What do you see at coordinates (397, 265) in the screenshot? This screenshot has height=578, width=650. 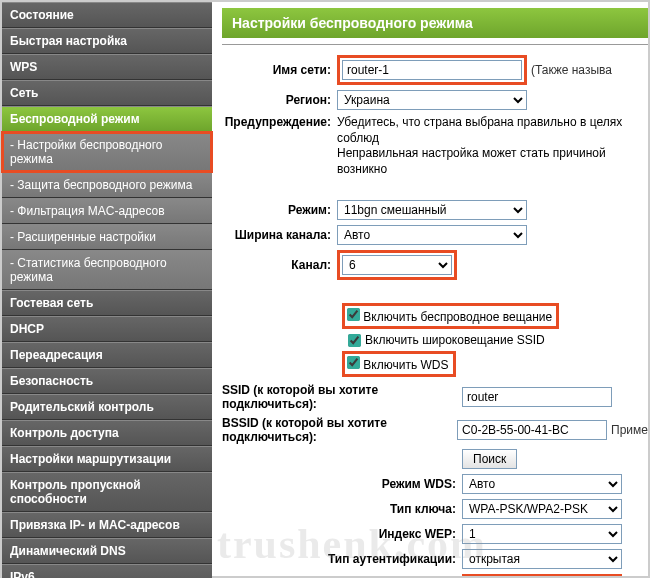 I see `channel-select: 6` at bounding box center [397, 265].